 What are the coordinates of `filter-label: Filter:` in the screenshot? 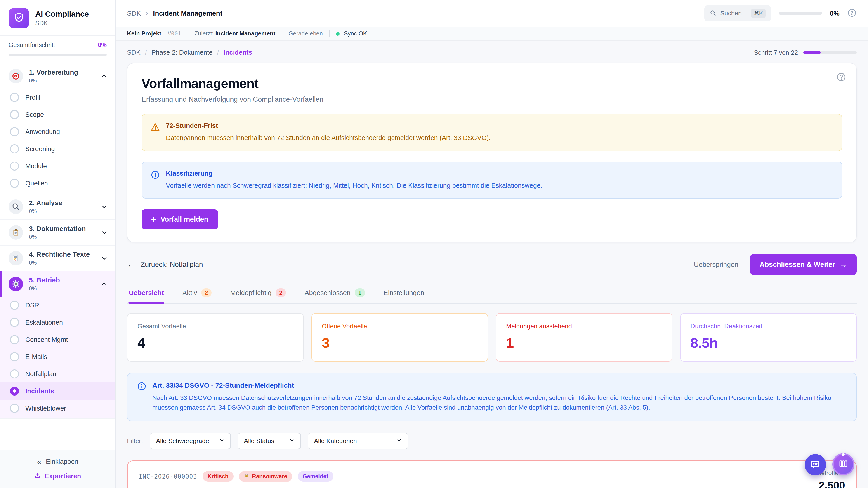 It's located at (135, 441).